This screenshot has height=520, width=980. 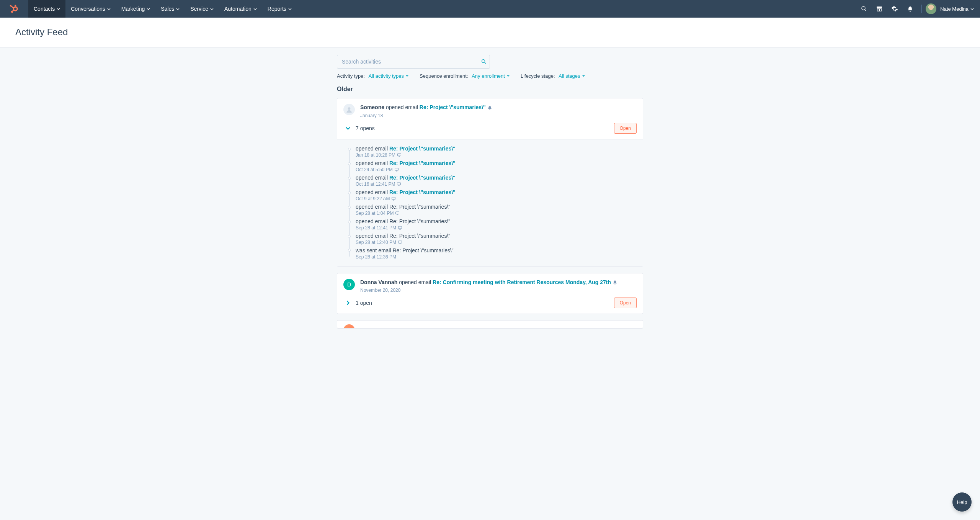 I want to click on contact-avatar, so click(x=349, y=110).